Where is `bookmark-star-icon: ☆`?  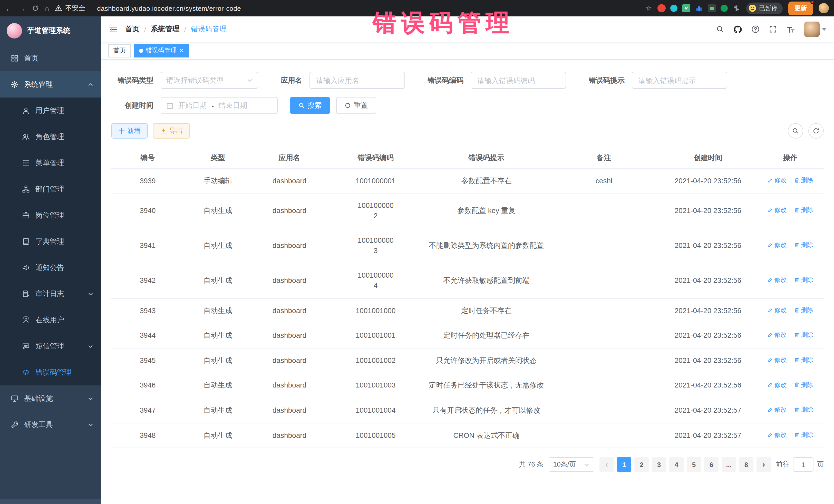
bookmark-star-icon: ☆ is located at coordinates (649, 8).